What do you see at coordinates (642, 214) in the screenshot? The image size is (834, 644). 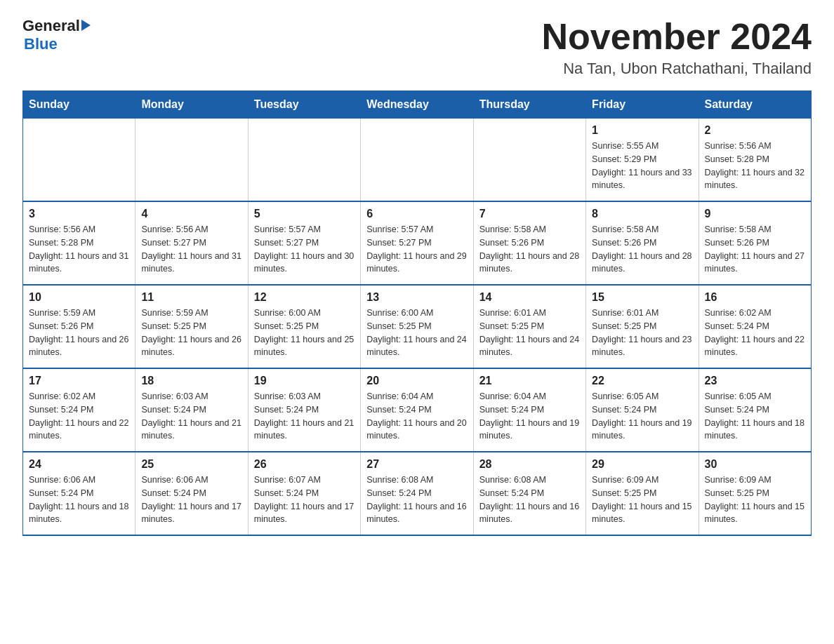 I see `day-number: 8` at bounding box center [642, 214].